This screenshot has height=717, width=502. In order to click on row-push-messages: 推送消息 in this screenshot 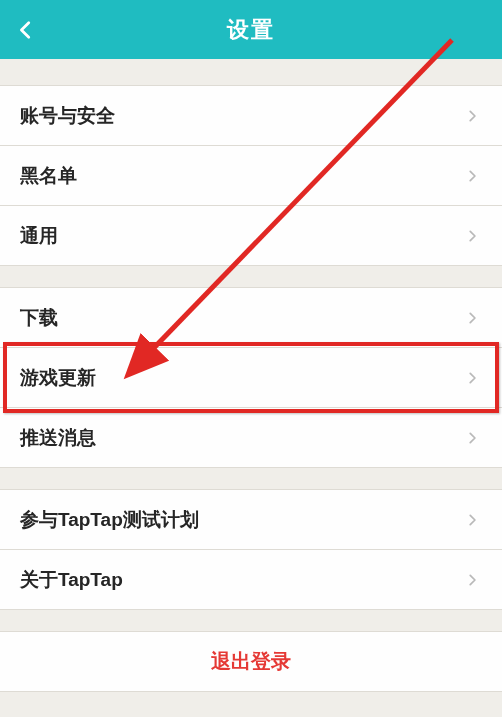, I will do `click(251, 438)`.